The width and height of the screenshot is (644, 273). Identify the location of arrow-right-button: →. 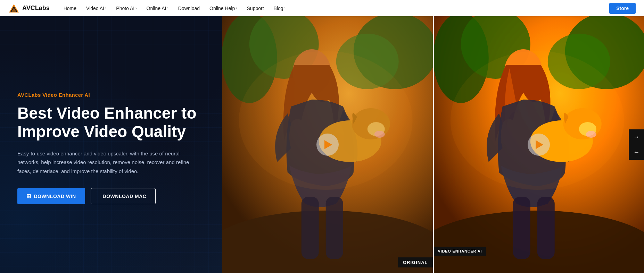
(636, 137).